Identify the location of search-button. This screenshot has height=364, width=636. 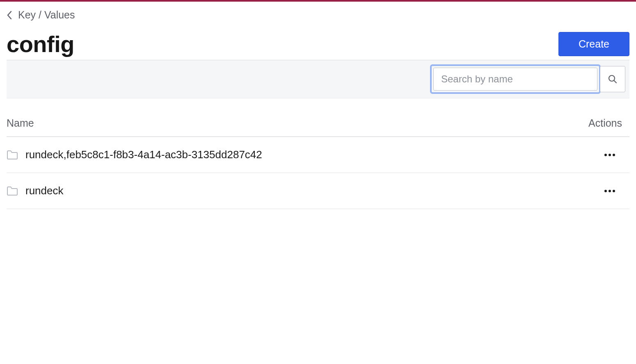
(613, 79).